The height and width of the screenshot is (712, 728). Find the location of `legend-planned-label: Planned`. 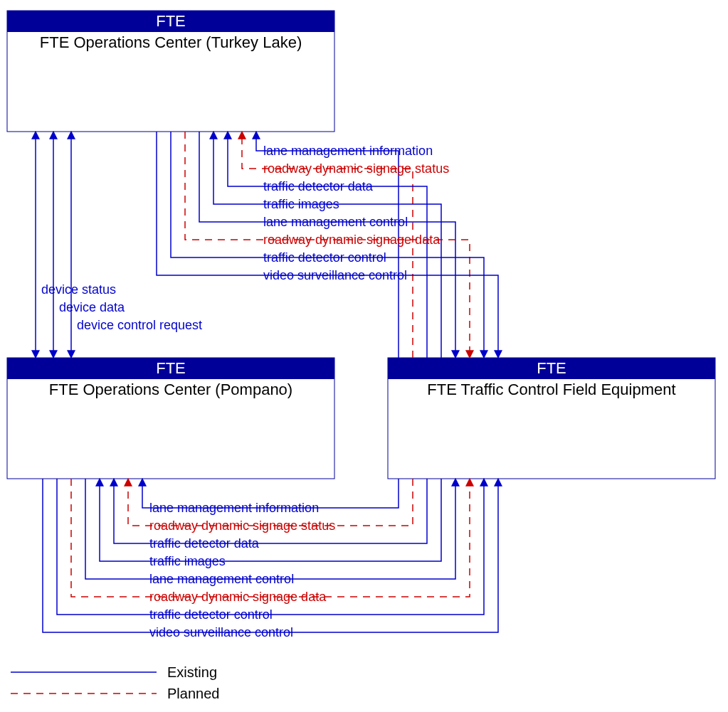

legend-planned-label: Planned is located at coordinates (194, 694).